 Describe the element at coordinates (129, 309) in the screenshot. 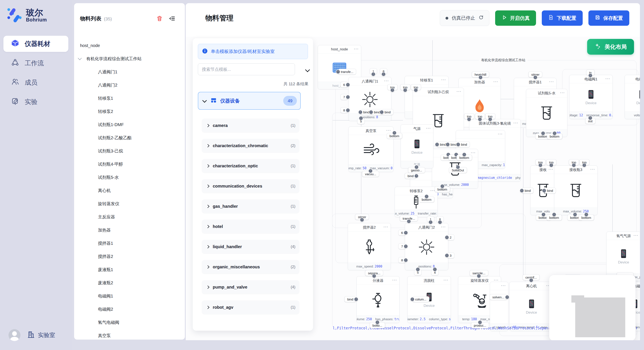

I see `tree-item: 电磁阀2` at that location.